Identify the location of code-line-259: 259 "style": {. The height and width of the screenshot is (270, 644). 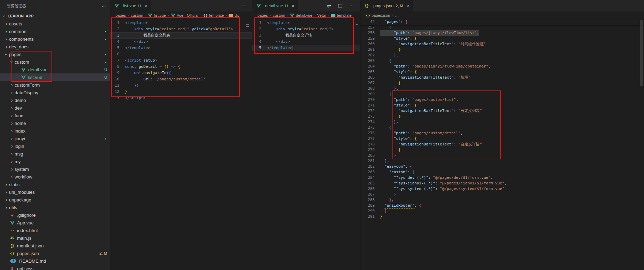
(502, 39).